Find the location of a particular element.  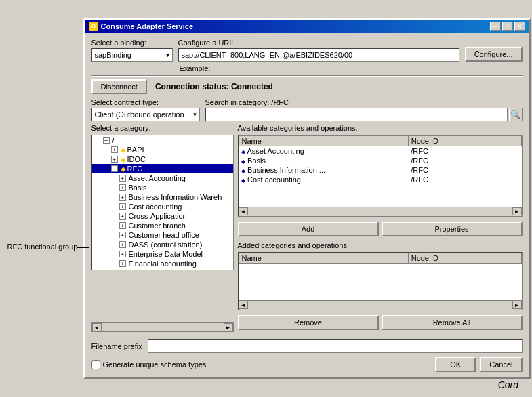

expand-cross: + is located at coordinates (123, 216).